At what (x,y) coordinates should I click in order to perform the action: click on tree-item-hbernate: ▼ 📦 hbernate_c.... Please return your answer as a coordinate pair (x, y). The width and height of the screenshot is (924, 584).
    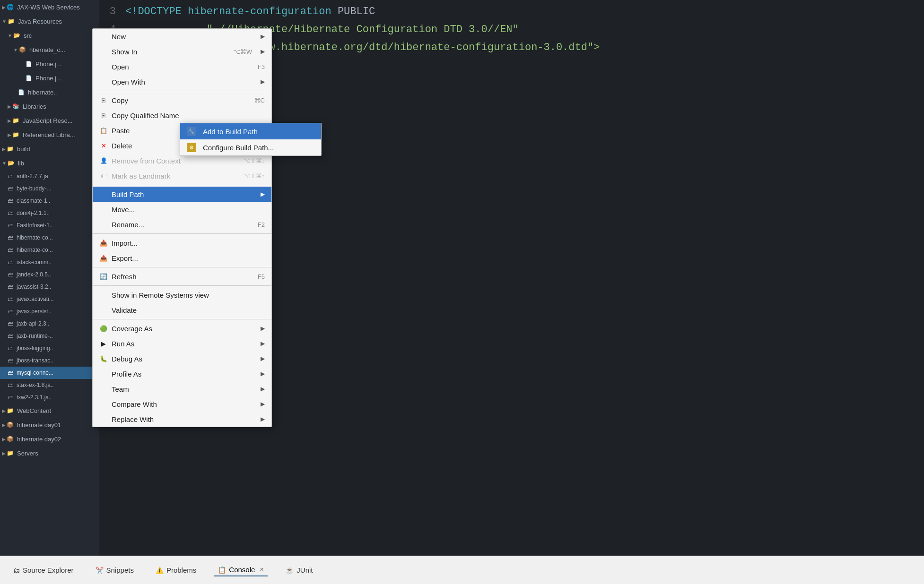
    Looking at the image, I should click on (49, 50).